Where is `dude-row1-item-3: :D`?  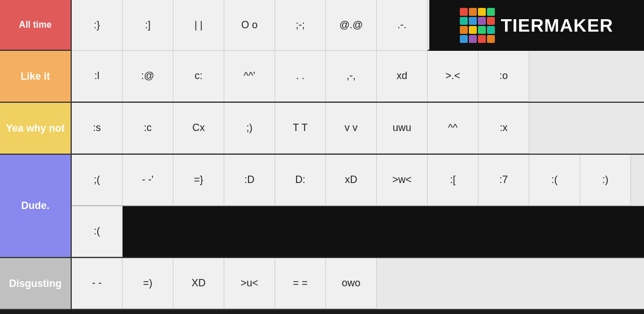
dude-row1-item-3: :D is located at coordinates (250, 180).